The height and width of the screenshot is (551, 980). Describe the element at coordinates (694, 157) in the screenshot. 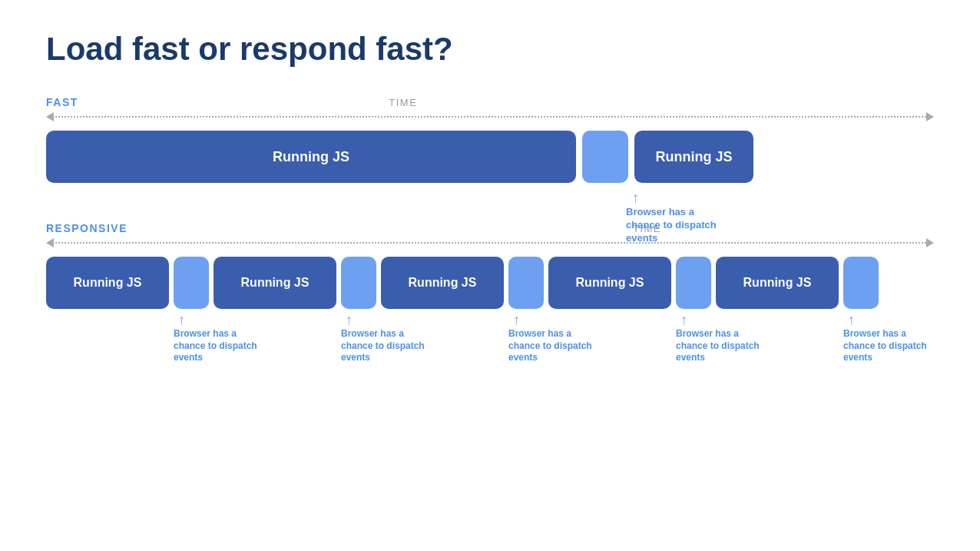

I see `fast-block-2: Running JS` at that location.